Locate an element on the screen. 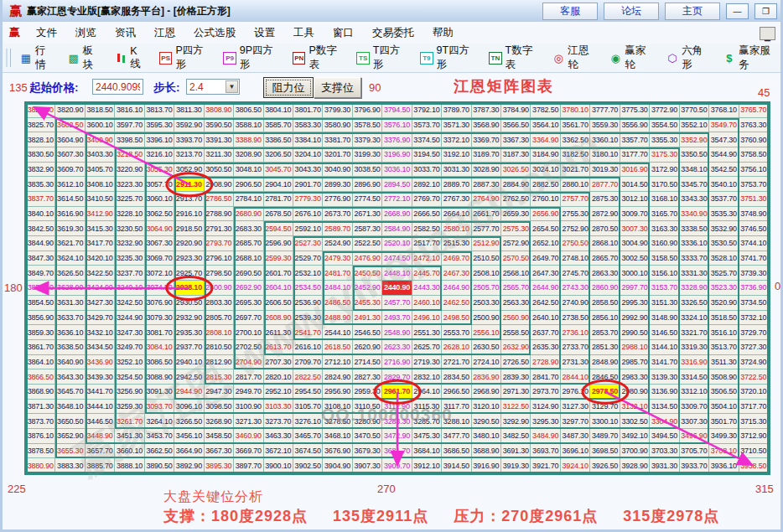 The width and height of the screenshot is (783, 532). matrix-cell: 3643.30 is located at coordinates (70, 377).